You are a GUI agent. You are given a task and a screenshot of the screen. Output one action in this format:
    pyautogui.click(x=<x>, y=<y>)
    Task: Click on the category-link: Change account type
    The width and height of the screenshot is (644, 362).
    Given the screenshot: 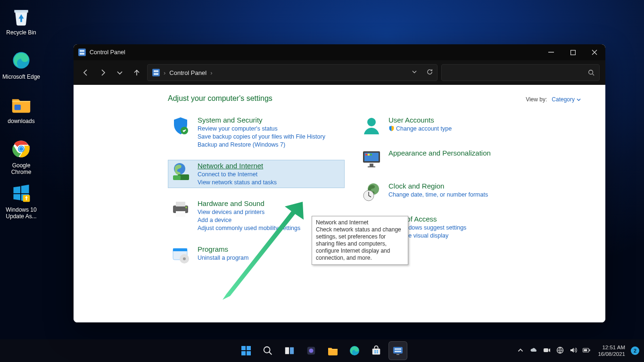 What is the action you would take?
    pyautogui.click(x=420, y=129)
    